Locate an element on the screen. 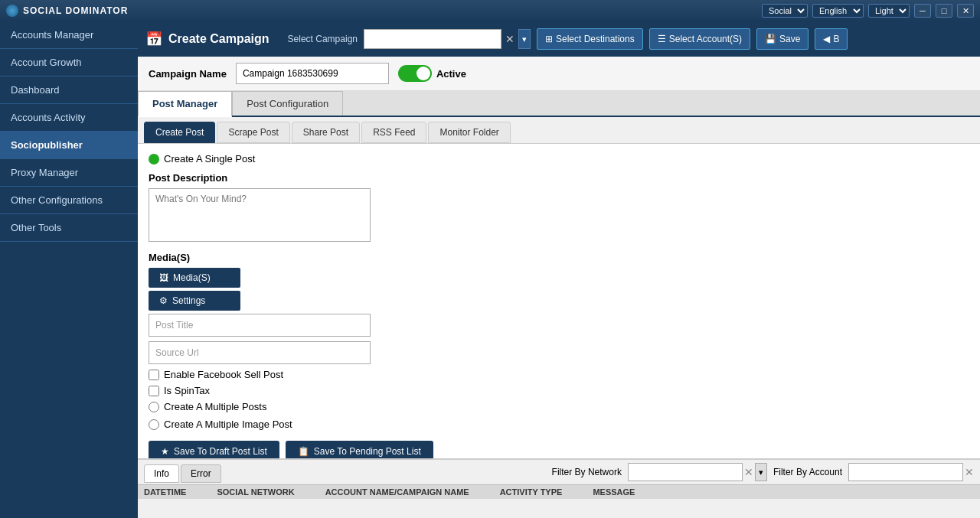  single-post-label: Create A Single Post is located at coordinates (210, 159).